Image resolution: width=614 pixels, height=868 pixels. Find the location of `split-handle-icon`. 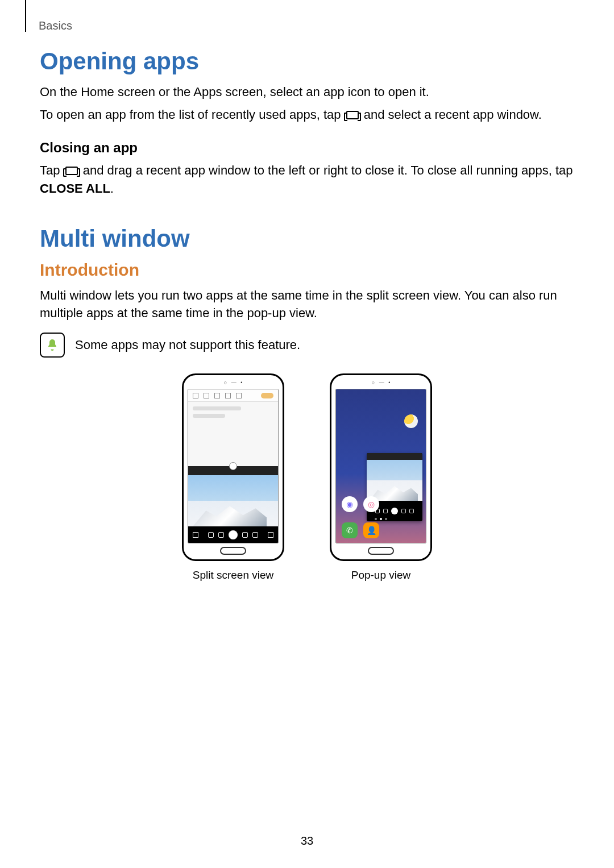

split-handle-icon is located at coordinates (233, 466).